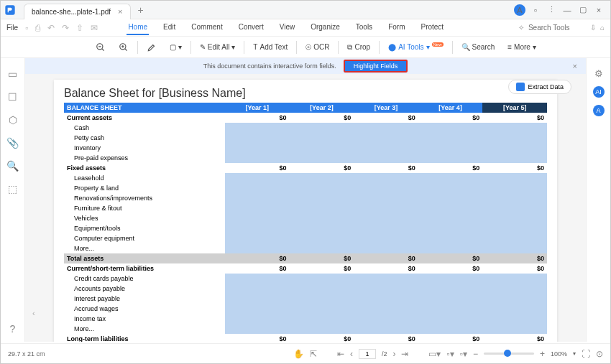  I want to click on edit-all-button: ✎ Edit All ▾, so click(218, 47).